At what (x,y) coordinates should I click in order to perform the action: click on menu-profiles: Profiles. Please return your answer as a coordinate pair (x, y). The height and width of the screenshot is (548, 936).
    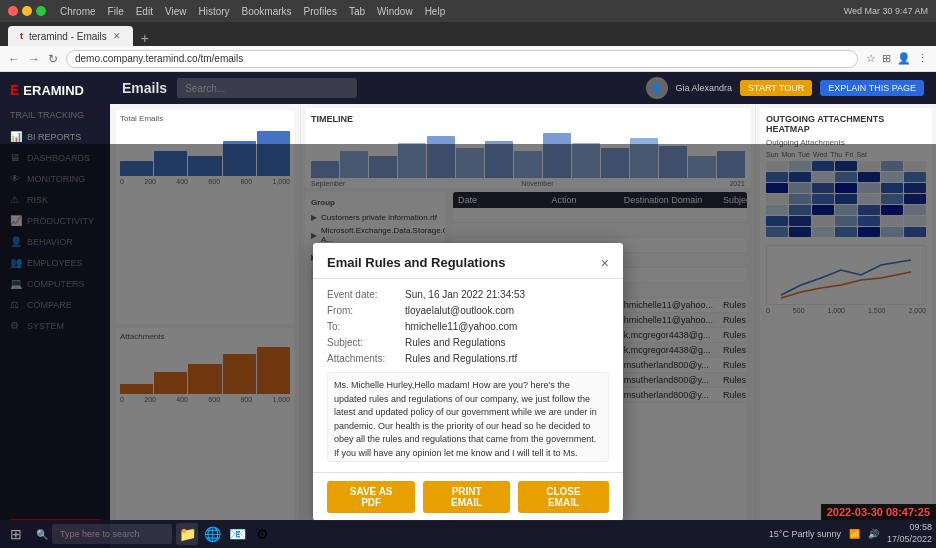
    Looking at the image, I should click on (320, 12).